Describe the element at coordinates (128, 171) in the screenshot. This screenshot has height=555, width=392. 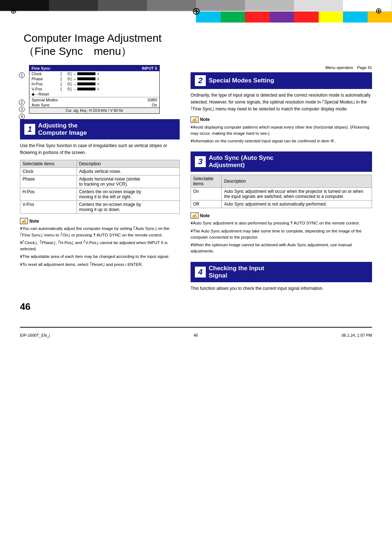
I see `table-cell-desc: Adjusts vertical noise.` at that location.